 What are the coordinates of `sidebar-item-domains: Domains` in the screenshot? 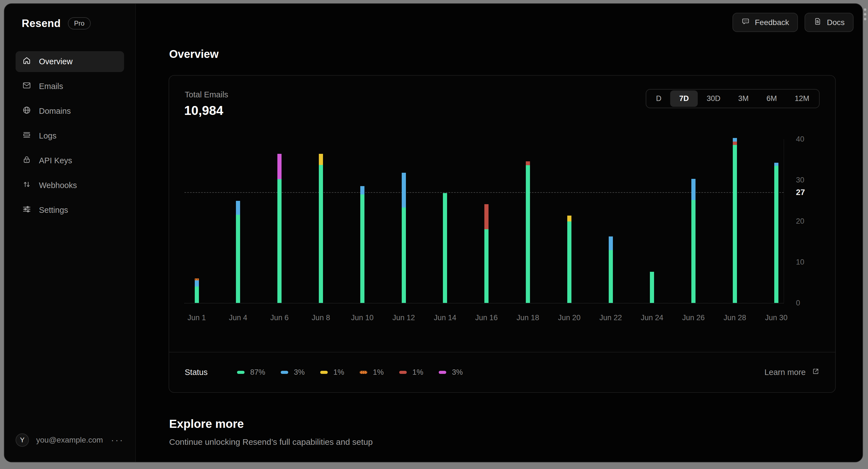 It's located at (70, 111).